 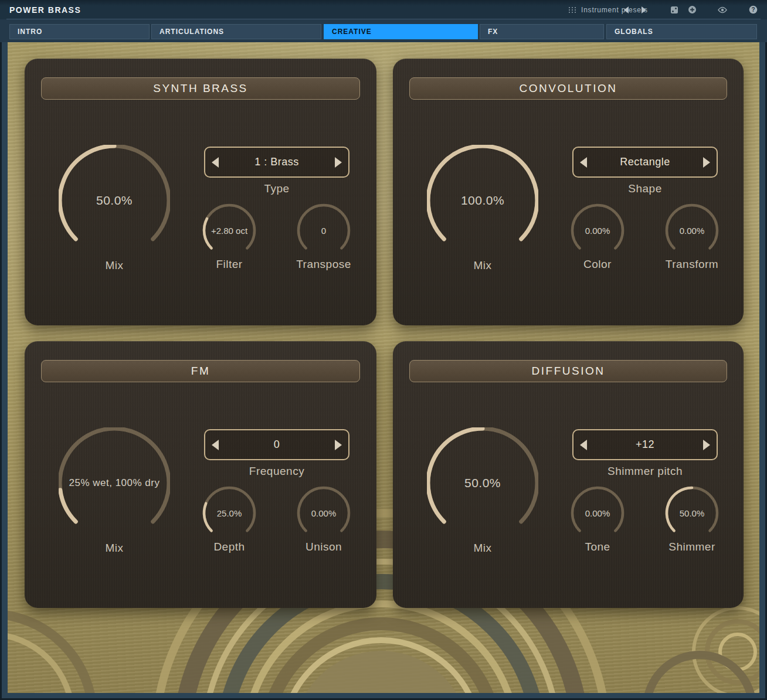 I want to click on tab-bar: INTRO ARTICULATIONS CREATIVE FX GLOBALS, so click(x=383, y=30).